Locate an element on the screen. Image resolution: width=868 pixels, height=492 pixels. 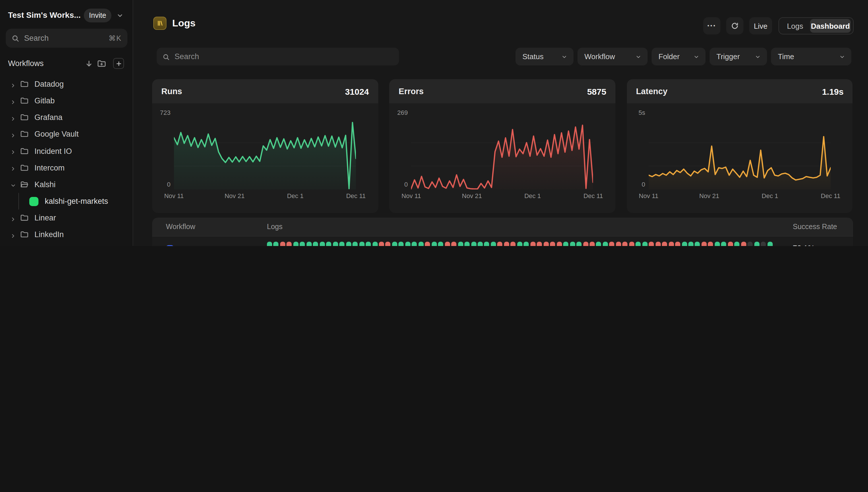
table-row: exa-answer73.1% is located at coordinates (502, 241).